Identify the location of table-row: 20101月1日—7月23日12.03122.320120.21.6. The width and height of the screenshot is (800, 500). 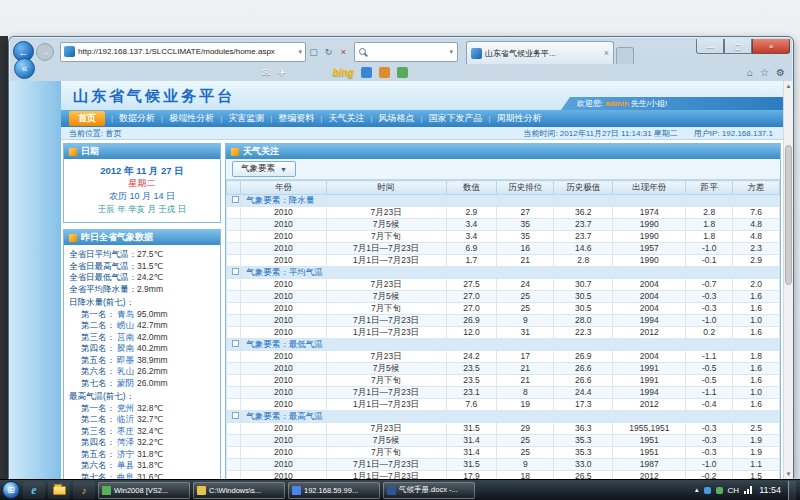
(504, 333).